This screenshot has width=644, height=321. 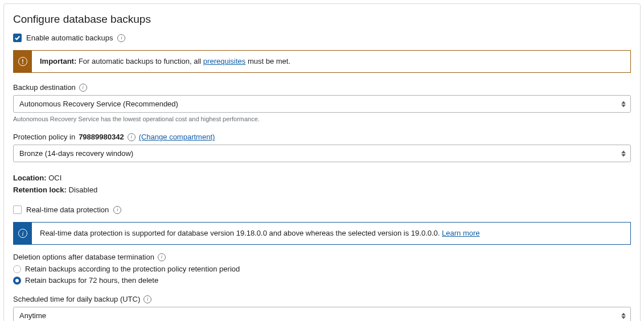 What do you see at coordinates (322, 104) in the screenshot?
I see `backup-destination-select: Autonomous Recovery Service (Recommended…` at bounding box center [322, 104].